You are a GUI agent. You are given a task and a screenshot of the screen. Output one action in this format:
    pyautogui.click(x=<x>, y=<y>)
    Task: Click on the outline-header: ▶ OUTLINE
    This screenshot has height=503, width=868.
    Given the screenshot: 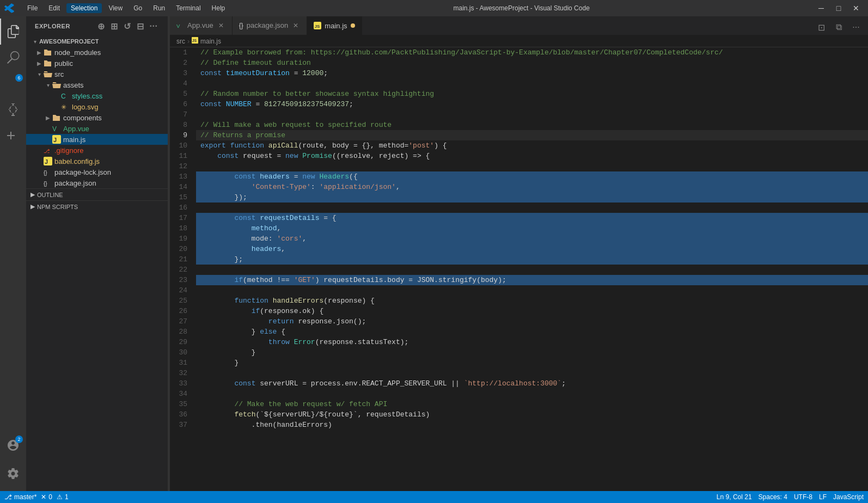 What is the action you would take?
    pyautogui.click(x=97, y=195)
    